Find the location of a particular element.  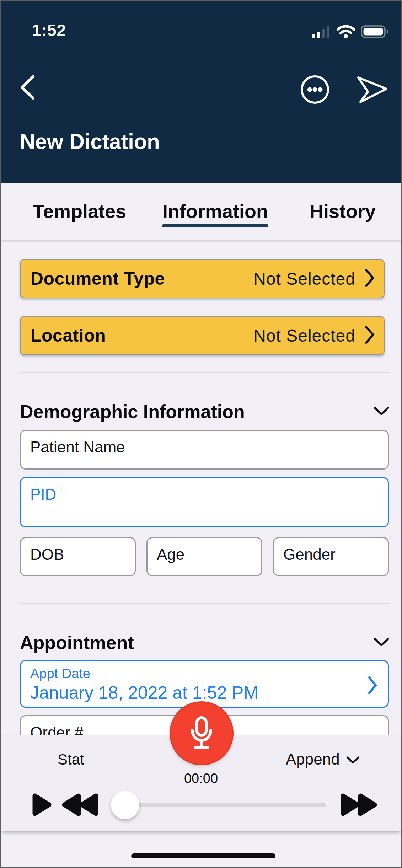

tab-templates: Templates is located at coordinates (80, 211).